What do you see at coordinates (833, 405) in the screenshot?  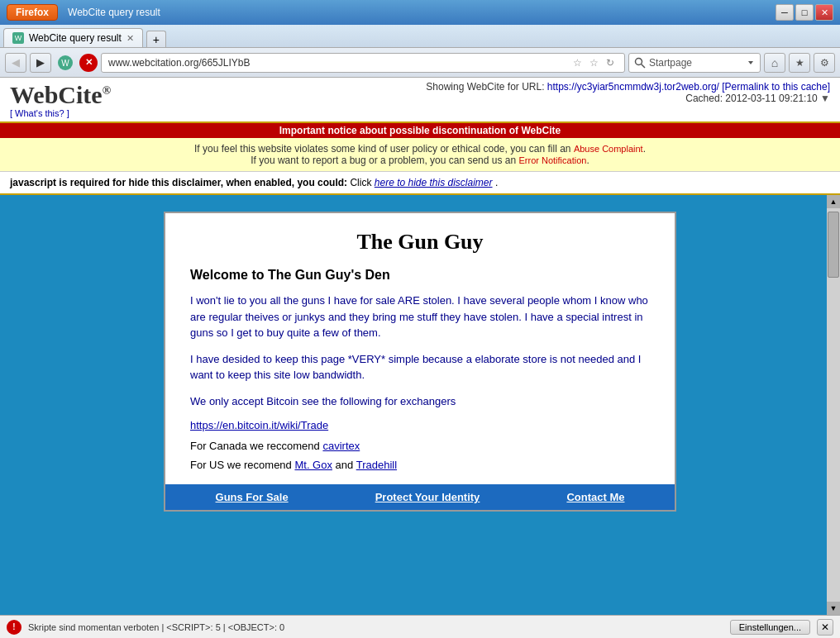 I see `scroll-track` at bounding box center [833, 405].